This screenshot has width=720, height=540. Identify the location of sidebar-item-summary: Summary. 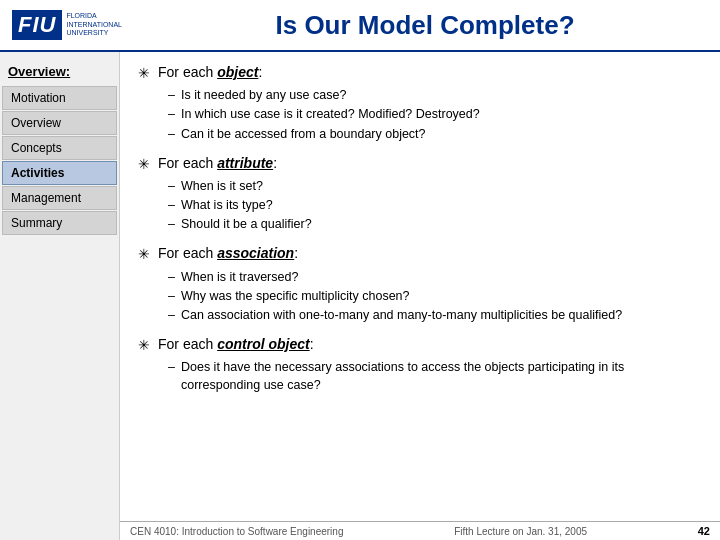
(60, 223).